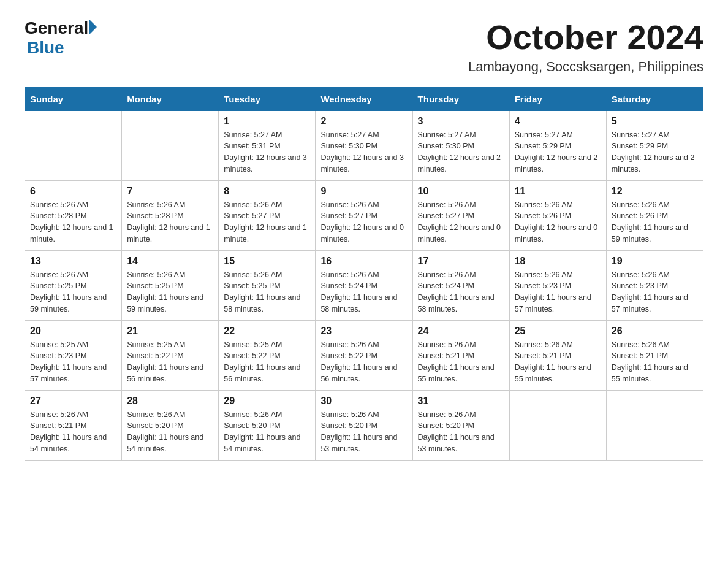  I want to click on table-row: 2Sunrise: 5:27 AMSunset: 5:30 PMDaylight…, so click(364, 145).